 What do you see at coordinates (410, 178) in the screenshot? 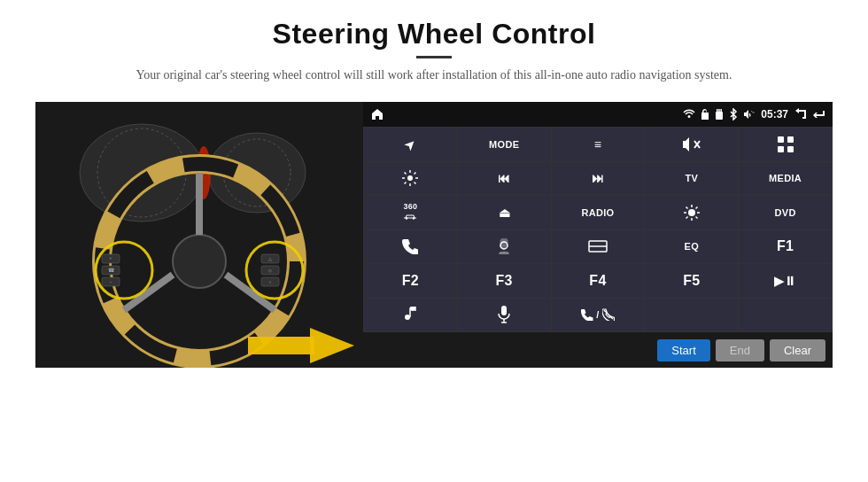
I see `settings-icon` at bounding box center [410, 178].